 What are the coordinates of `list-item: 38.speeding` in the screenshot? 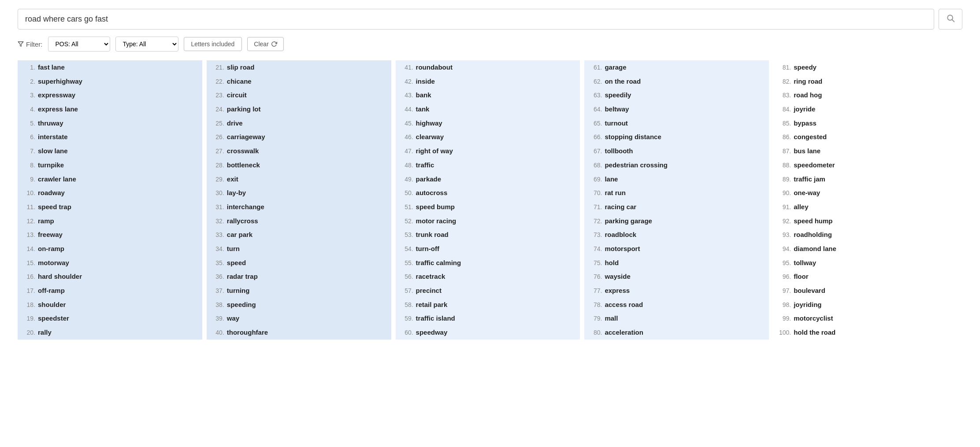 It's located at (299, 305).